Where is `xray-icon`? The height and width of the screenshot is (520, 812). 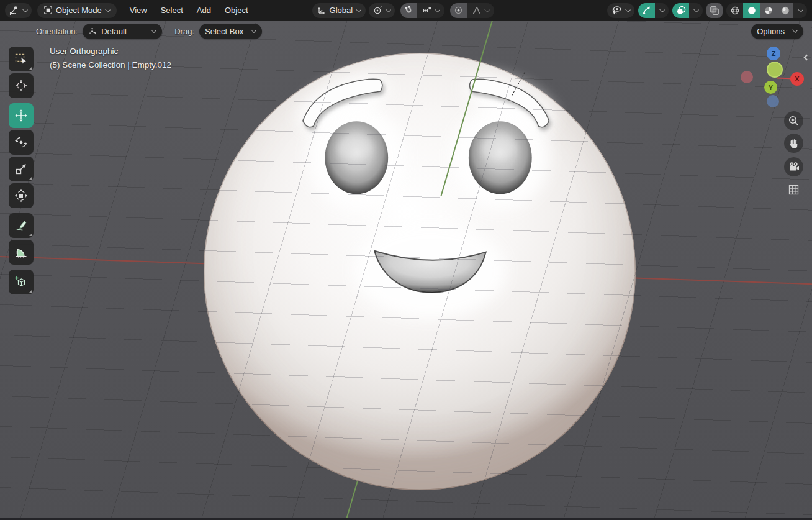 xray-icon is located at coordinates (715, 11).